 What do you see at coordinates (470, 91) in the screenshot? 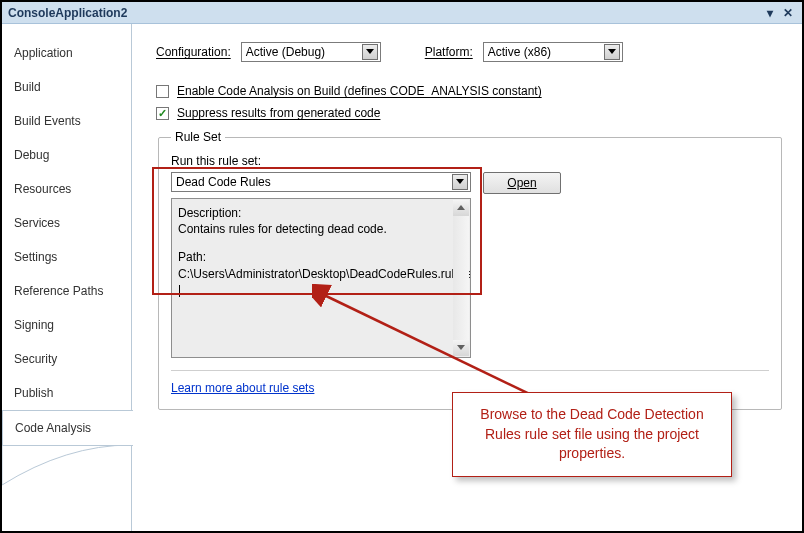
I see `enable-code-analysis-checkbox: Enable Code Analysis on Build (defines C…` at bounding box center [470, 91].